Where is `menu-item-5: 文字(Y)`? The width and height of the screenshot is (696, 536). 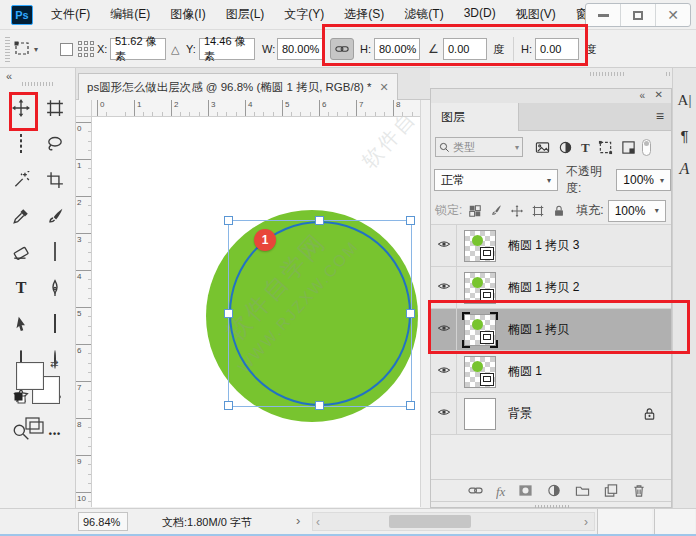 menu-item-5: 文字(Y) is located at coordinates (304, 14).